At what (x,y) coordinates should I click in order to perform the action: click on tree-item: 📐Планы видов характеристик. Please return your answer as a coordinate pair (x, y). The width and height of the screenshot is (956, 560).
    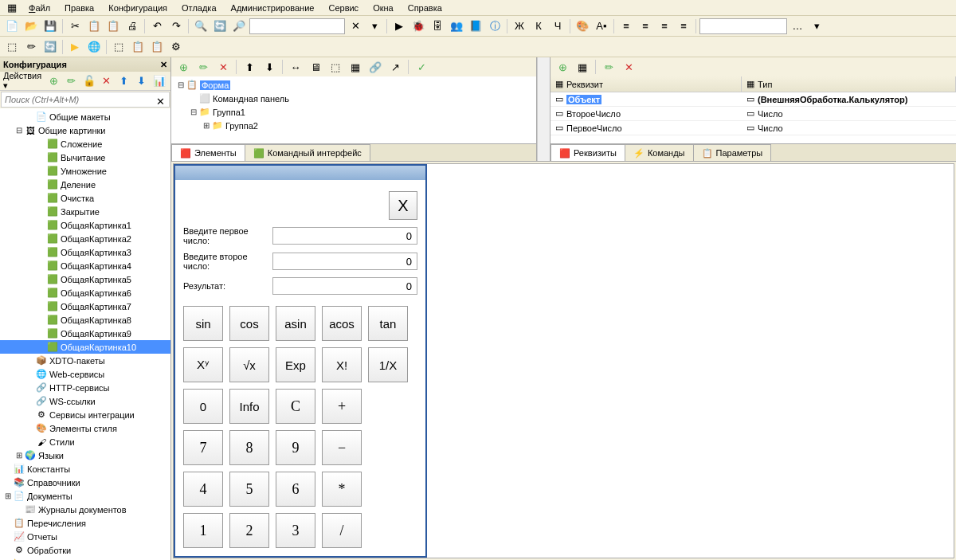
    Looking at the image, I should click on (85, 558).